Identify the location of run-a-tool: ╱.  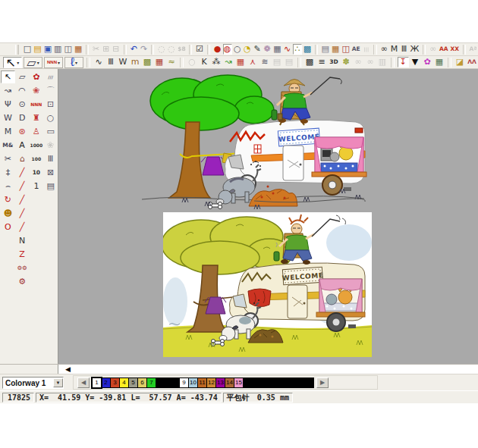
(23, 200).